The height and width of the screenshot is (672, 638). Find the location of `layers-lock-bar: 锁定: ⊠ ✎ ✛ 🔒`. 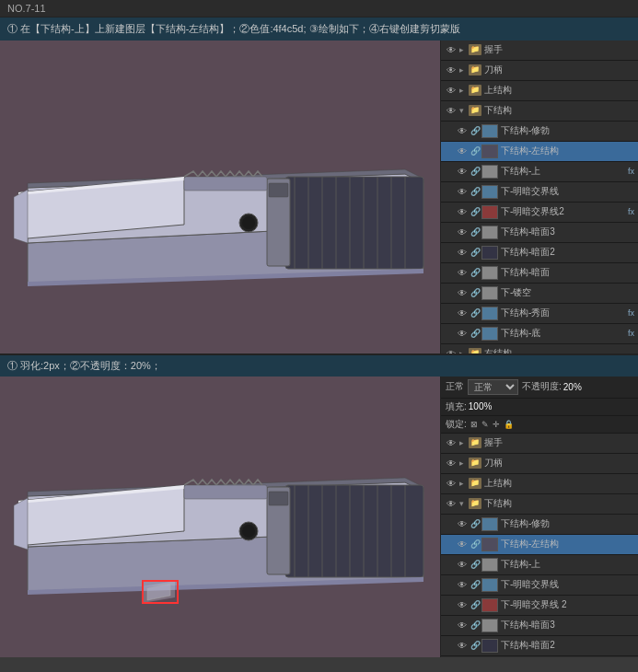

layers-lock-bar: 锁定: ⊠ ✎ ✛ 🔒 is located at coordinates (539, 425).